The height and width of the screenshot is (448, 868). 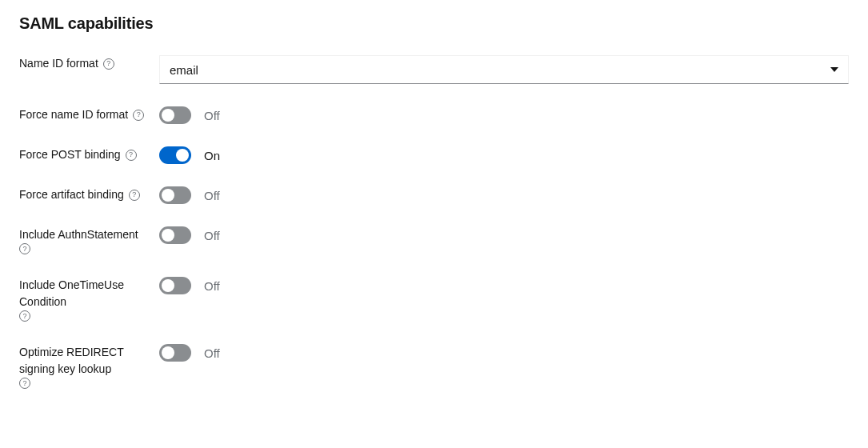 I want to click on section-heading: SAML capabilities, so click(x=434, y=24).